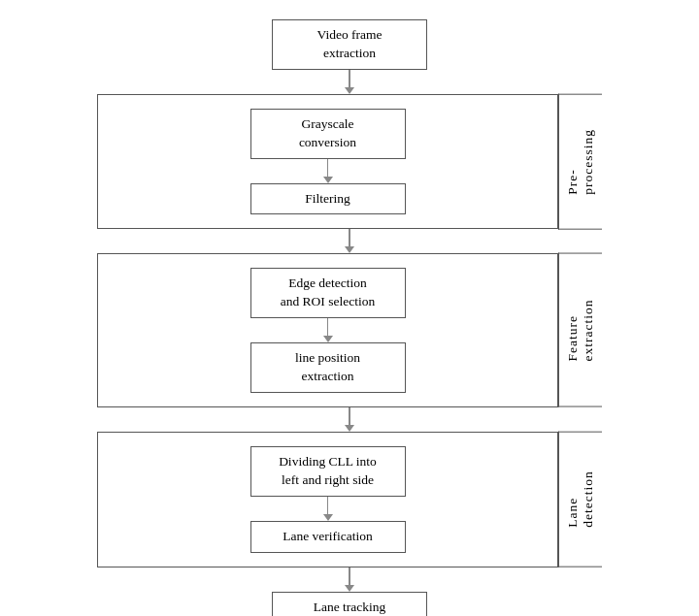 The width and height of the screenshot is (699, 616). Describe the element at coordinates (581, 330) in the screenshot. I see `feature-label: Featureextraction` at that location.